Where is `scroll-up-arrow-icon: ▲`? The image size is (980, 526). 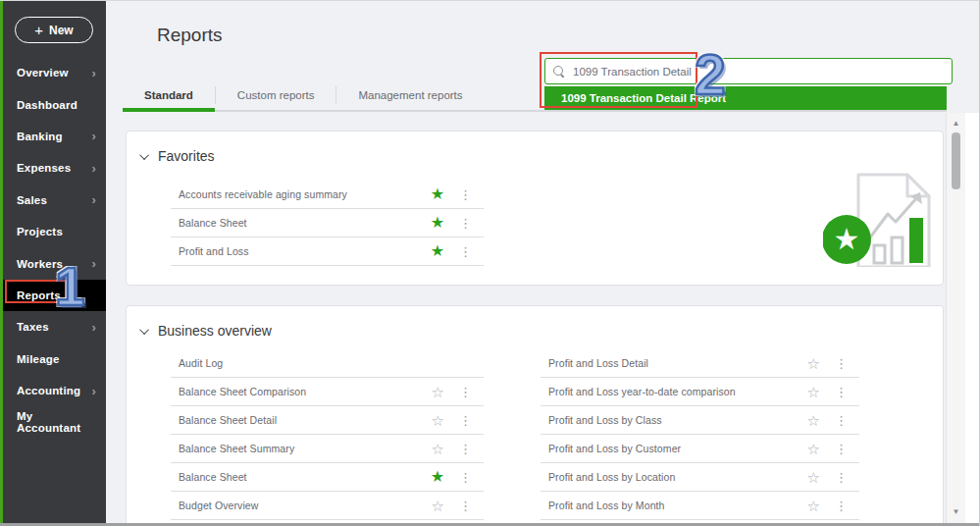 scroll-up-arrow-icon: ▲ is located at coordinates (955, 124).